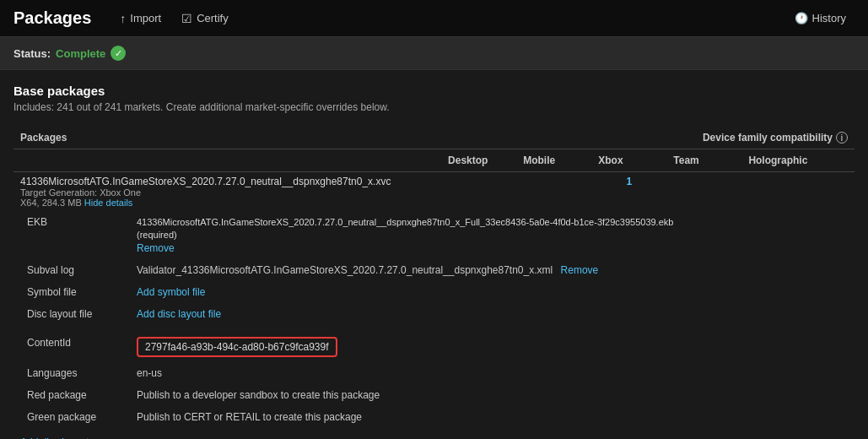 The image size is (868, 439). Describe the element at coordinates (205, 19) in the screenshot. I see `certify-button: ☑ Certify` at that location.